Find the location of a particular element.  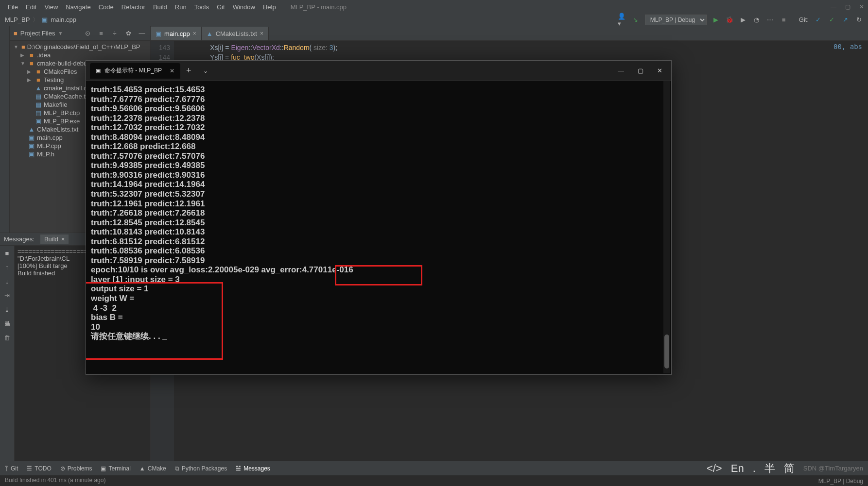

user-icon: 👤▾ is located at coordinates (622, 20).